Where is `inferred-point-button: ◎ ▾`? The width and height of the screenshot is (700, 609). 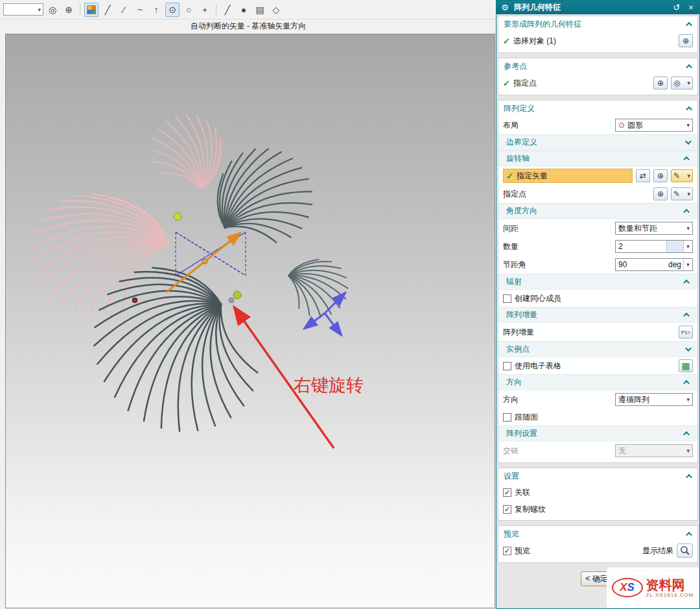
inferred-point-button: ◎ ▾ is located at coordinates (682, 83).